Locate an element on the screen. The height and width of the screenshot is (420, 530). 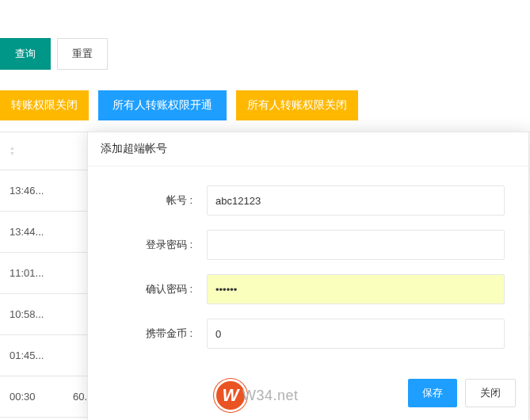
table-cell-time: 00:30 is located at coordinates (32, 396).